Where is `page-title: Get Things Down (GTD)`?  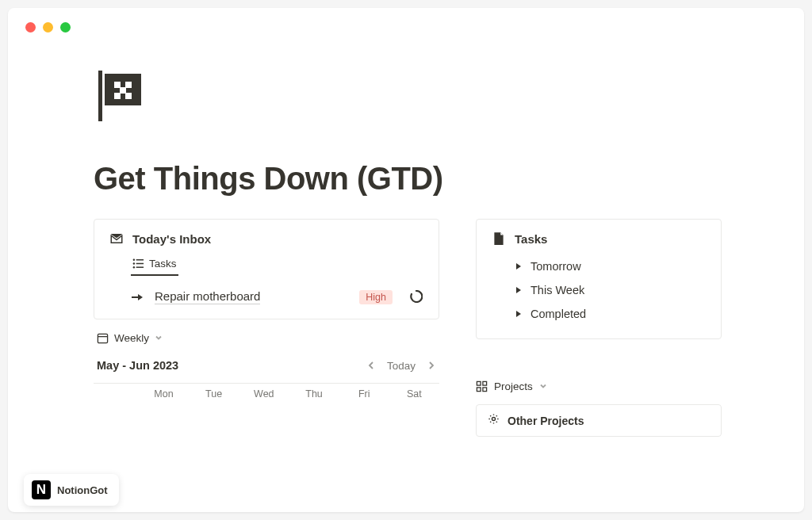
page-title: Get Things Down (GTD) is located at coordinates (409, 179).